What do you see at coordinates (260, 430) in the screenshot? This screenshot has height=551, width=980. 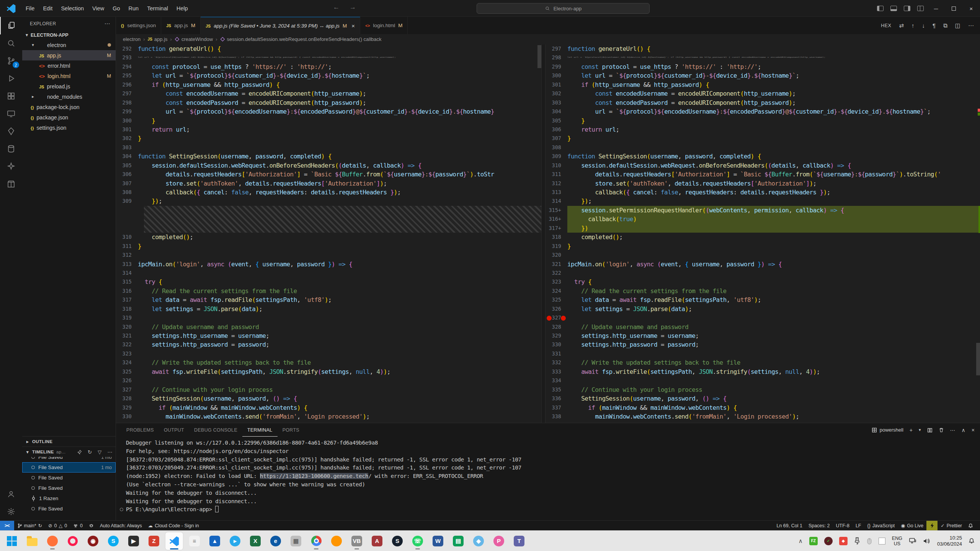 I see `panel-tab-terminal: TERMINAL` at bounding box center [260, 430].